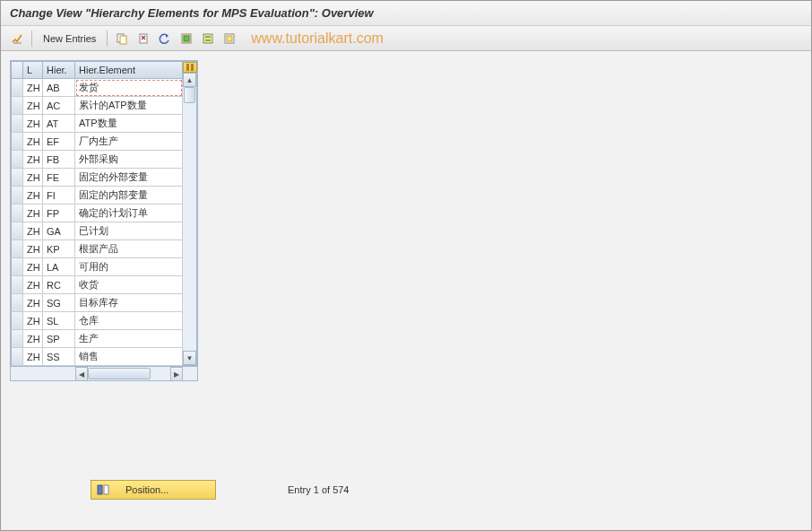 The height and width of the screenshot is (531, 812). Describe the element at coordinates (190, 219) in the screenshot. I see `scroll-track` at that location.